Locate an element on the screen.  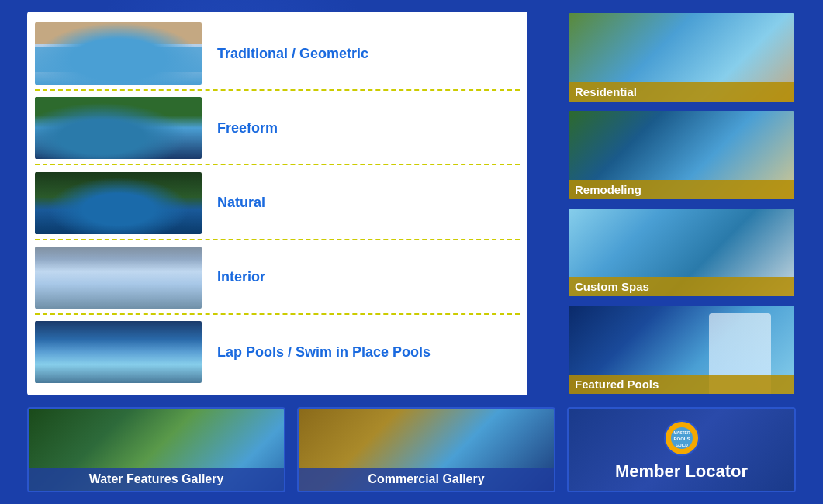
member-content: MASTER POOLS GUILD Member Locator is located at coordinates (681, 450).